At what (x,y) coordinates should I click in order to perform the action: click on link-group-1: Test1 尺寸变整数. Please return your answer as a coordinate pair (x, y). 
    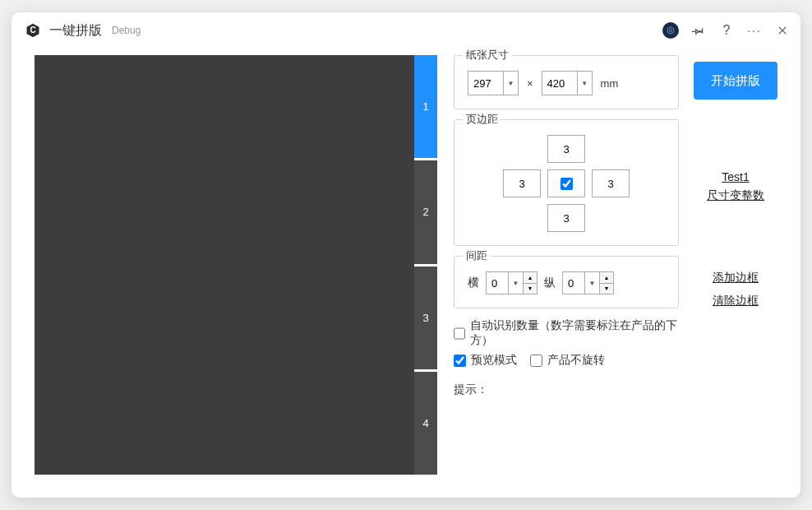
    Looking at the image, I should click on (736, 187).